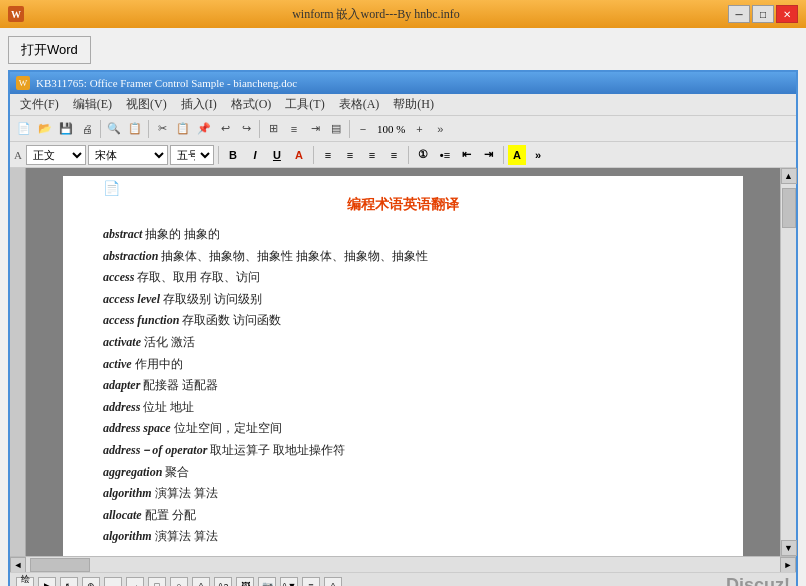 The height and width of the screenshot is (586, 806). I want to click on bul-list-button: •≡, so click(445, 155).